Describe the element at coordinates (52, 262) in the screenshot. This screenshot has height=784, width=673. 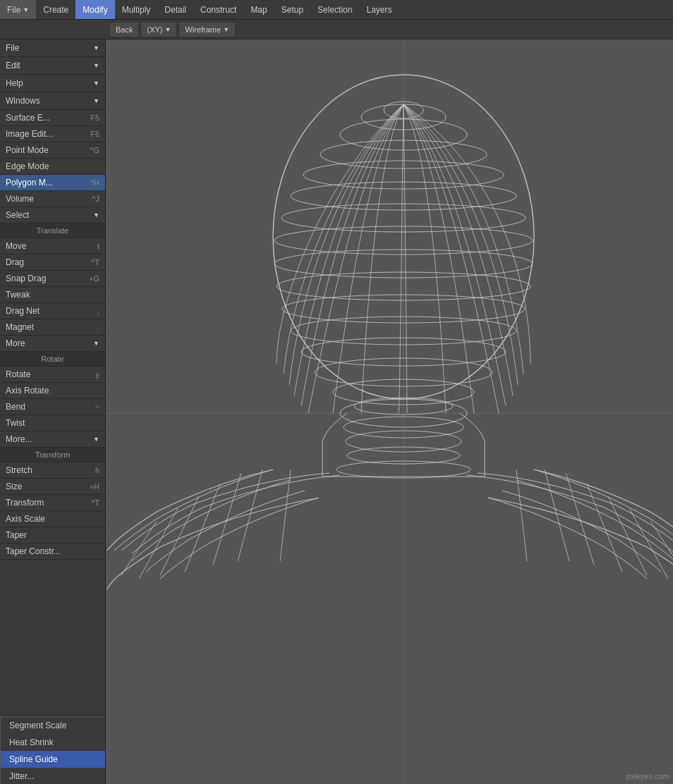
I see `sidebar-drag: Drag ^T` at that location.